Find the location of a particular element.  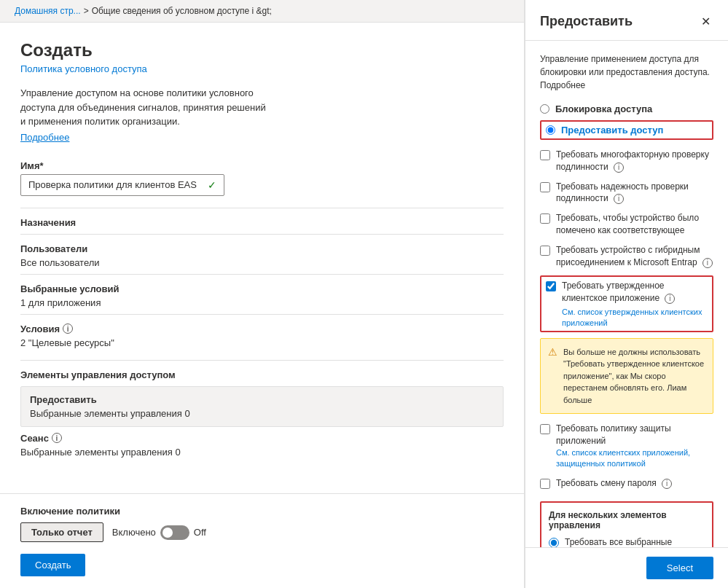

name-field-label: Имя* is located at coordinates (262, 166).